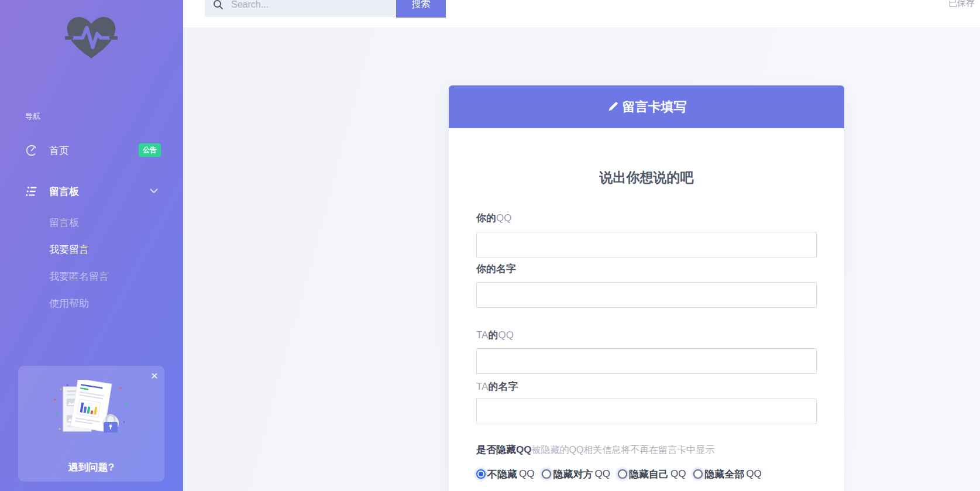  What do you see at coordinates (64, 192) in the screenshot?
I see `sidebar-item-board-label: 留言板` at bounding box center [64, 192].